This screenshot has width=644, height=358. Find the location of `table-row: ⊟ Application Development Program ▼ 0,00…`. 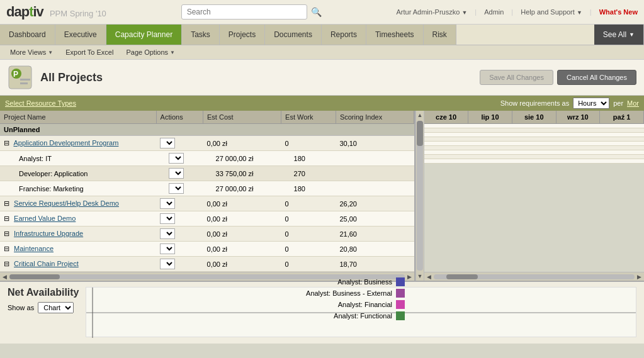

table-row: ⊟ Application Development Program ▼ 0,00… is located at coordinates (207, 143).